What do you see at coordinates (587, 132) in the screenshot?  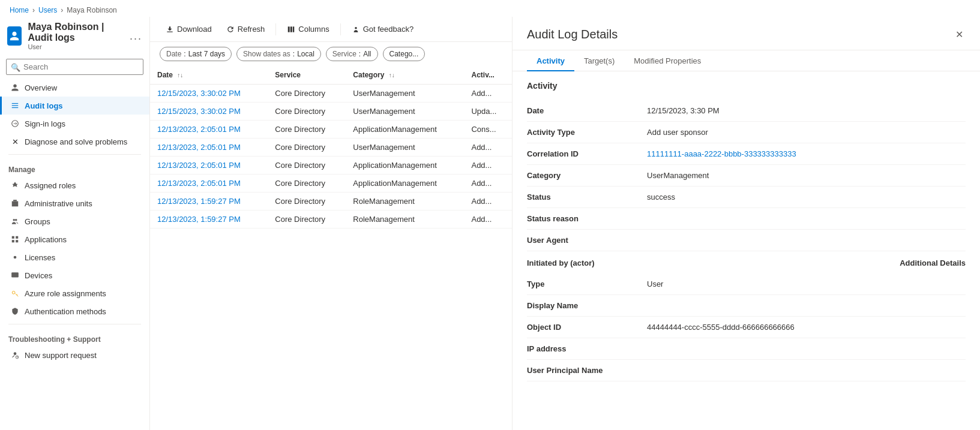 I see `detail-label: Activity Type` at bounding box center [587, 132].